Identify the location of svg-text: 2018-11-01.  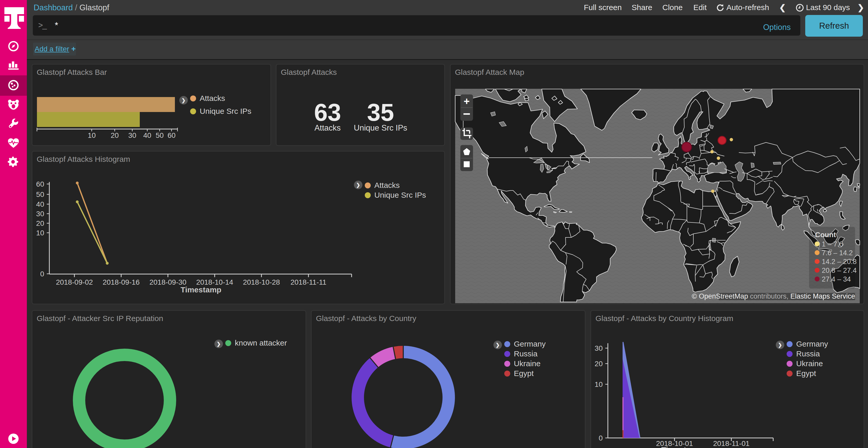
(731, 444).